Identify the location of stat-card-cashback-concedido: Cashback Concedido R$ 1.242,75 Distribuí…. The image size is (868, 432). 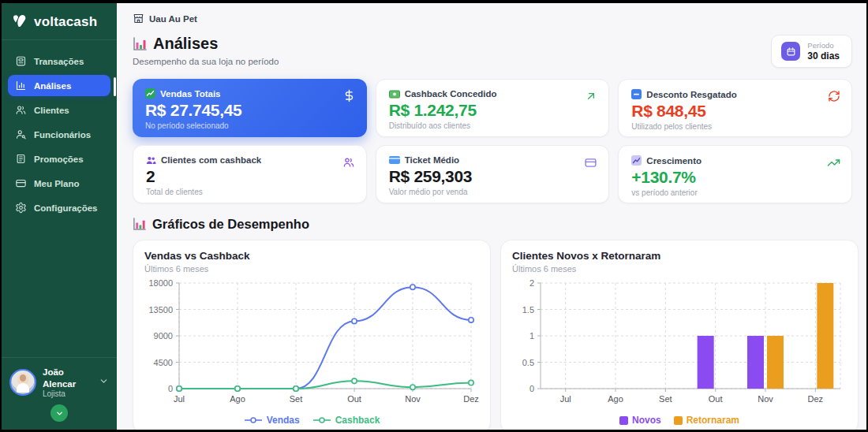
(492, 108).